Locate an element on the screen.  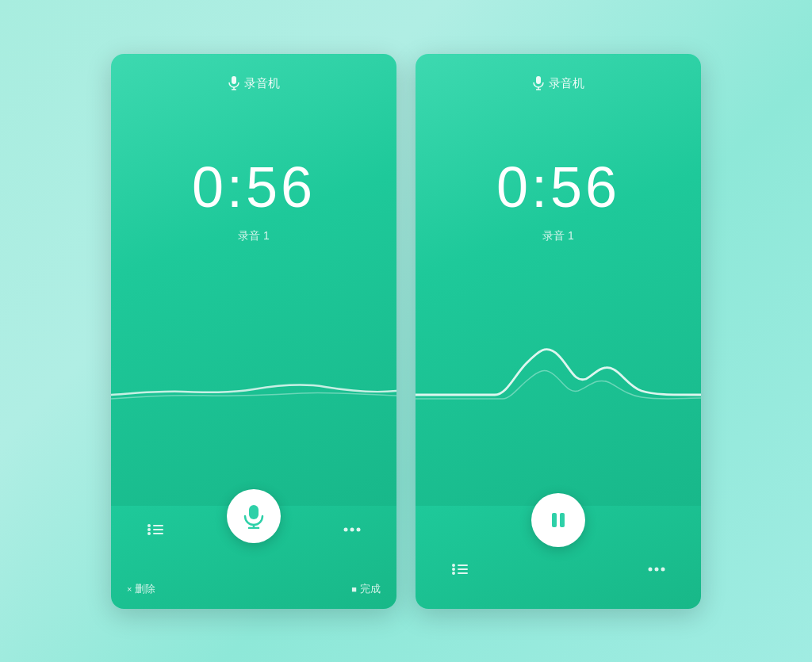
right-top-bar: 录音机 is located at coordinates (558, 84).